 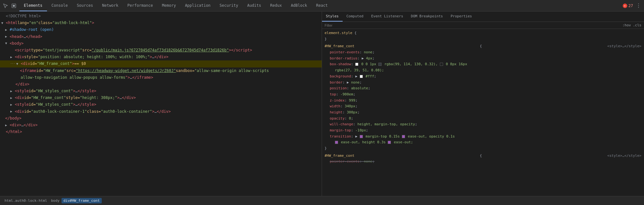 What do you see at coordinates (5, 6) in the screenshot?
I see `cursor-icon` at bounding box center [5, 6].